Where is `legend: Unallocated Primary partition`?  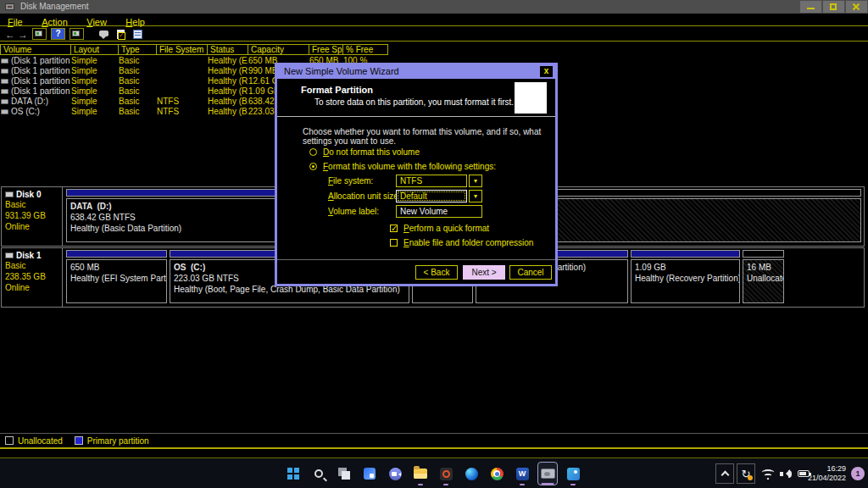 legend: Unallocated Primary partition is located at coordinates (434, 441).